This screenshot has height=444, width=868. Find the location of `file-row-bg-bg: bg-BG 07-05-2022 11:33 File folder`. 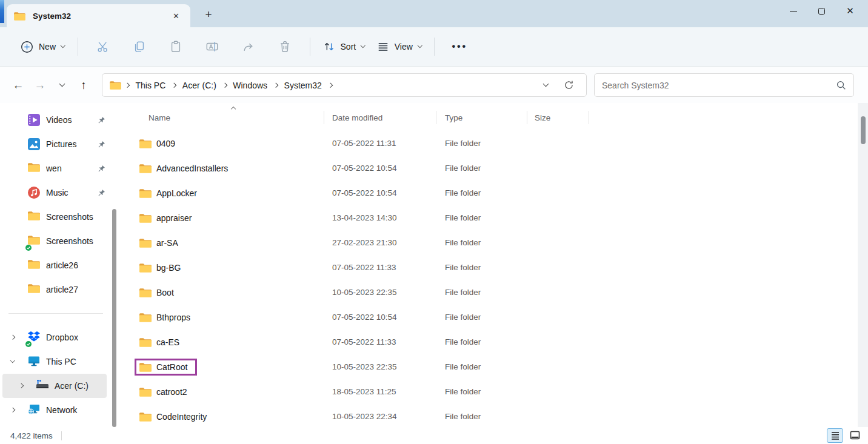

file-row-bg-bg: bg-BG 07-05-2022 11:33 File folder is located at coordinates (490, 268).